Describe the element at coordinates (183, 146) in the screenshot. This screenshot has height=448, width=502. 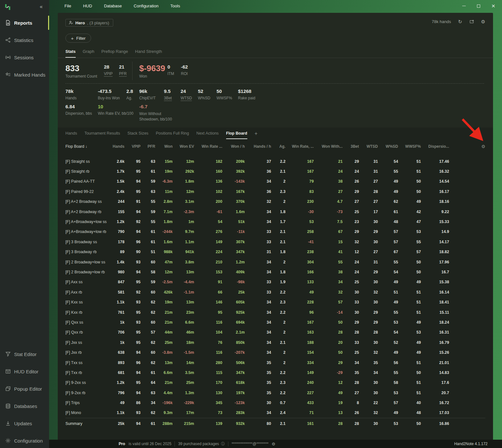
I see `column-header: Won EV` at that location.